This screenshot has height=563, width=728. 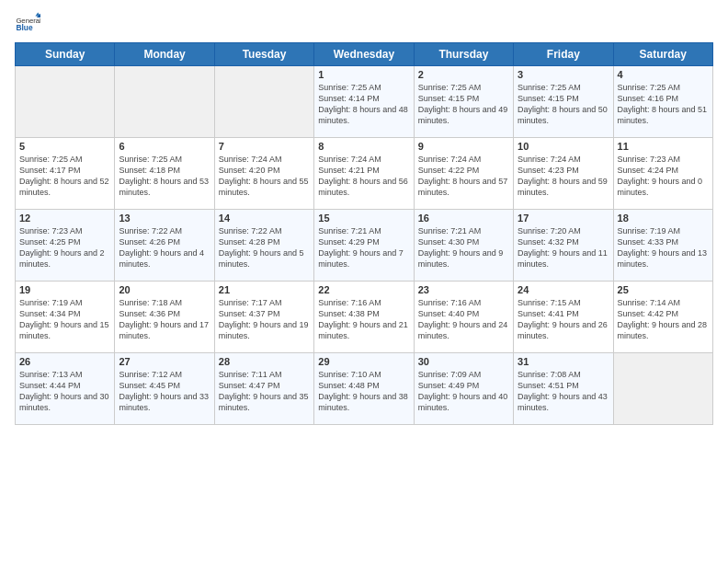 What do you see at coordinates (463, 177) in the screenshot?
I see `day-info: Sunrise: 7:24 AMSunset: 4:22 PMDaylight:…` at bounding box center [463, 177].